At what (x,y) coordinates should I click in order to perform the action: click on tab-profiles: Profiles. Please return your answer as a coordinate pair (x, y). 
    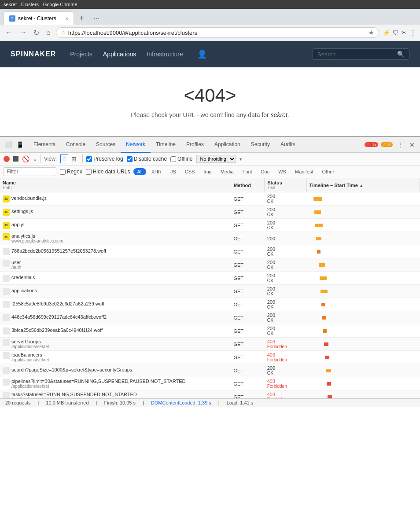
    Looking at the image, I should click on (195, 145).